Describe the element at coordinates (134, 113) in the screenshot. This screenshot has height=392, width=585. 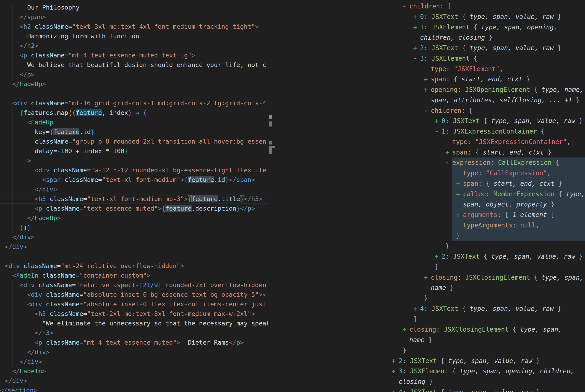
I see `code-line: {features.map((feature, index) ⇒ (` at that location.